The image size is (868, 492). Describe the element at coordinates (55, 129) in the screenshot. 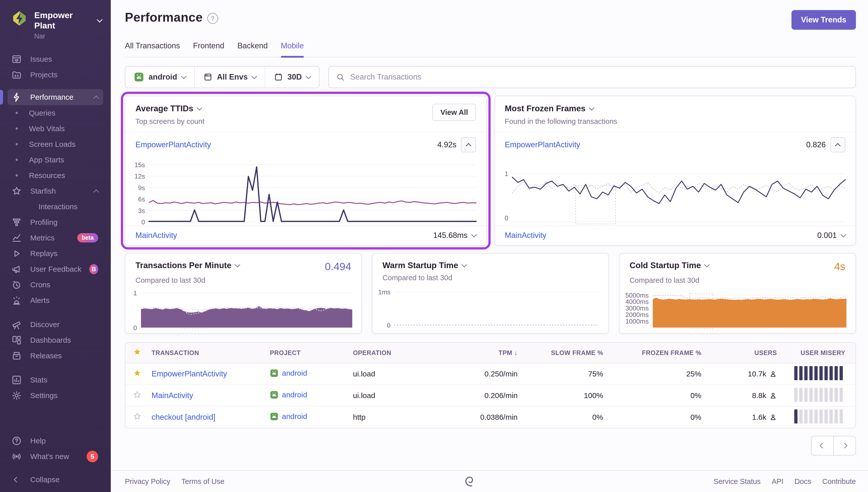

I see `sidebar-item-web-vitals: Web Vitals` at that location.